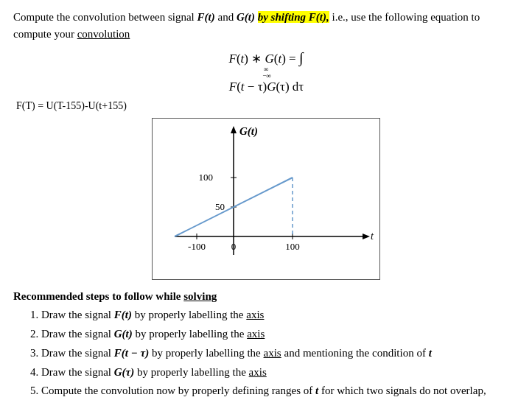 The width and height of the screenshot is (532, 400). Describe the element at coordinates (266, 73) in the screenshot. I see `eq-limits: ∞−∞` at that location.